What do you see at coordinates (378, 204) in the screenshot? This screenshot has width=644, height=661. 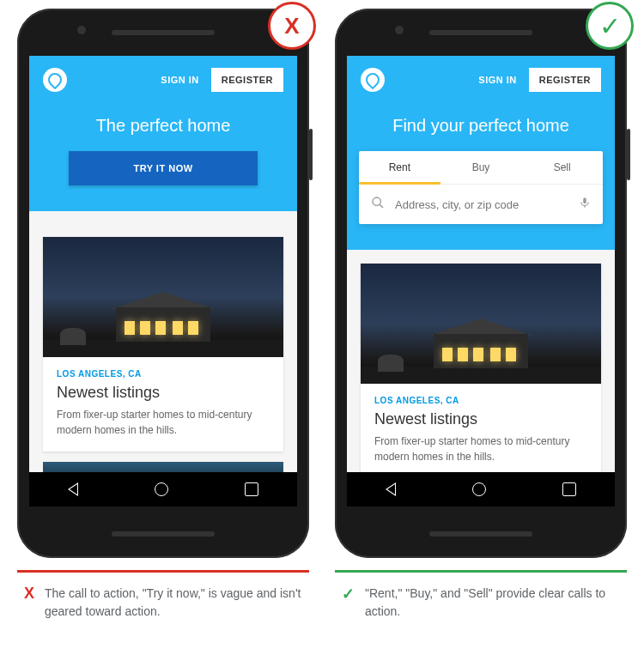 I see `search-icon` at bounding box center [378, 204].